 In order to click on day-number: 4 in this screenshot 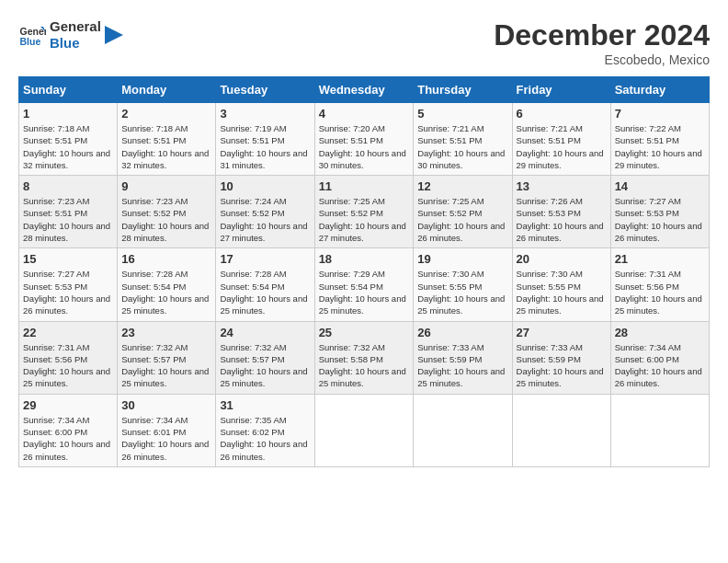, I will do `click(364, 114)`.